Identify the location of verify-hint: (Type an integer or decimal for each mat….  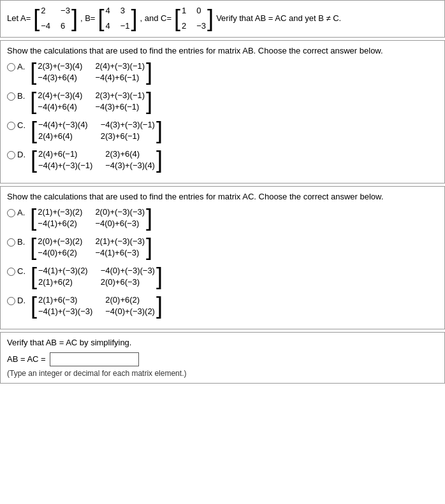
(222, 373).